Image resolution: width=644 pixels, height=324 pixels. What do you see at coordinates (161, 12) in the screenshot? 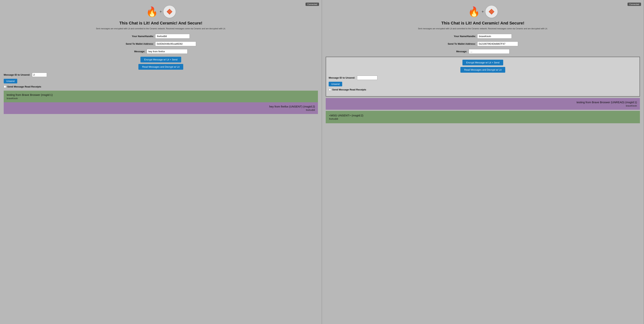
I see `left-logo-area: 🔥 +` at bounding box center [161, 12].